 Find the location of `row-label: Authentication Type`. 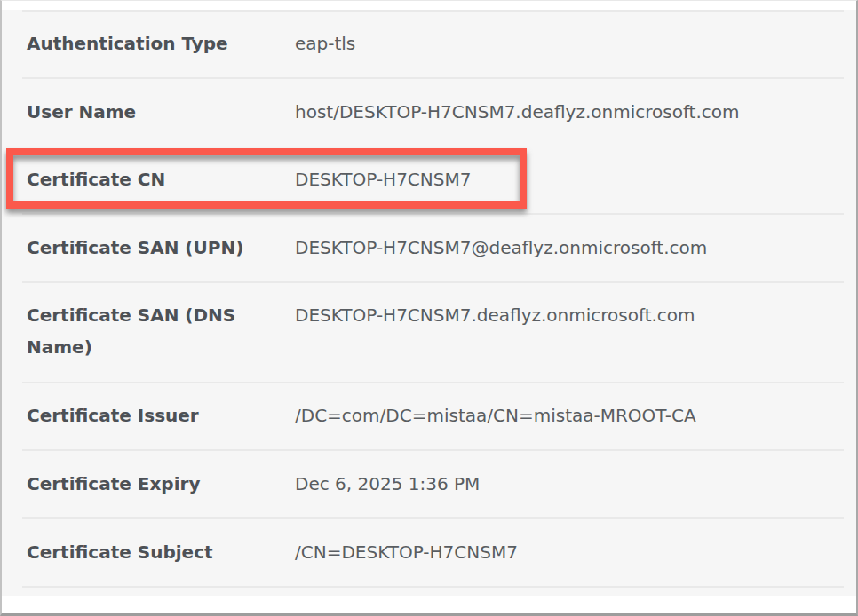

row-label: Authentication Type is located at coordinates (161, 43).